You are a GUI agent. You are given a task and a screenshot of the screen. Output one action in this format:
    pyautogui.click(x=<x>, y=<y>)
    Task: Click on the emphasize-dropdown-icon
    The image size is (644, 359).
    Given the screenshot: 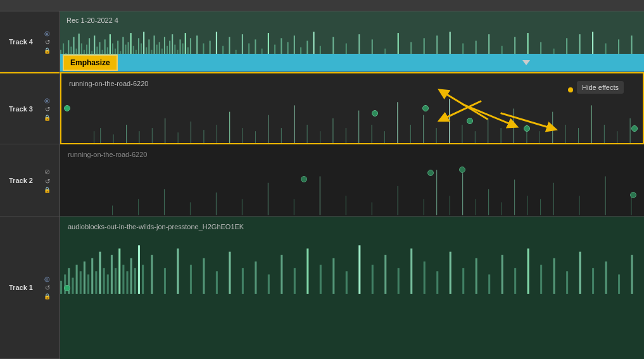 What is the action you would take?
    pyautogui.click(x=526, y=63)
    